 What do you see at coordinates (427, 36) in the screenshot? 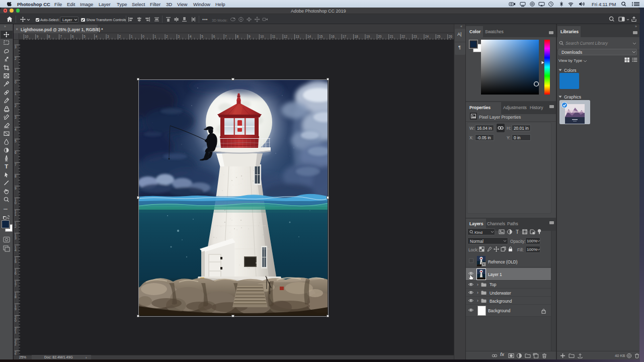
I see `svg-text: 24` at bounding box center [427, 36].